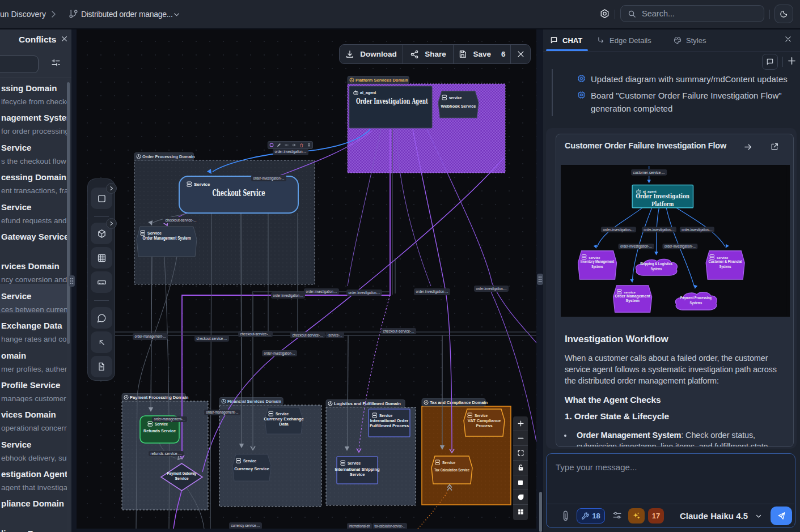 The height and width of the screenshot is (532, 800). I want to click on diagram-node: ServiceTax Calculation Service, so click(452, 470).